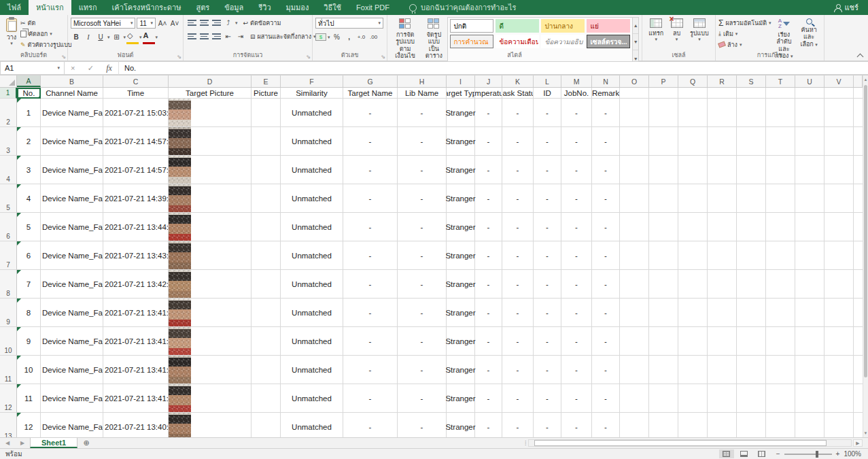 The image size is (868, 459). I want to click on cell-F5: Unmatched, so click(312, 199).